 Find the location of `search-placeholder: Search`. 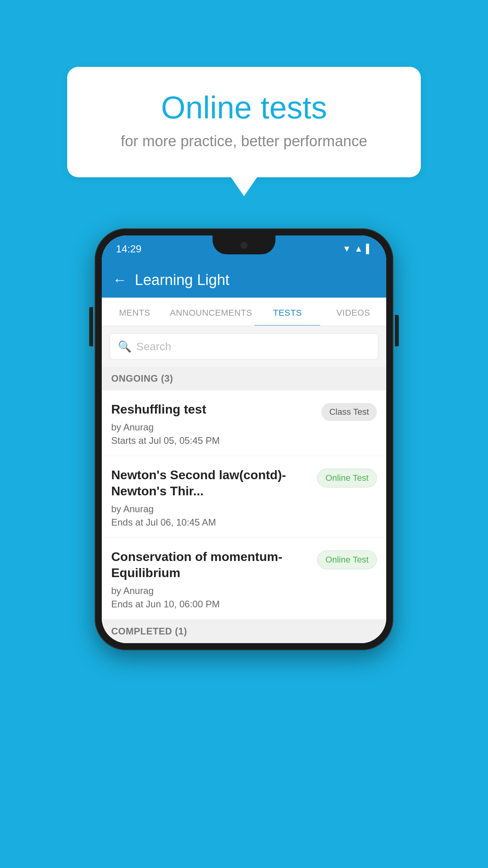

search-placeholder: Search is located at coordinates (154, 347).